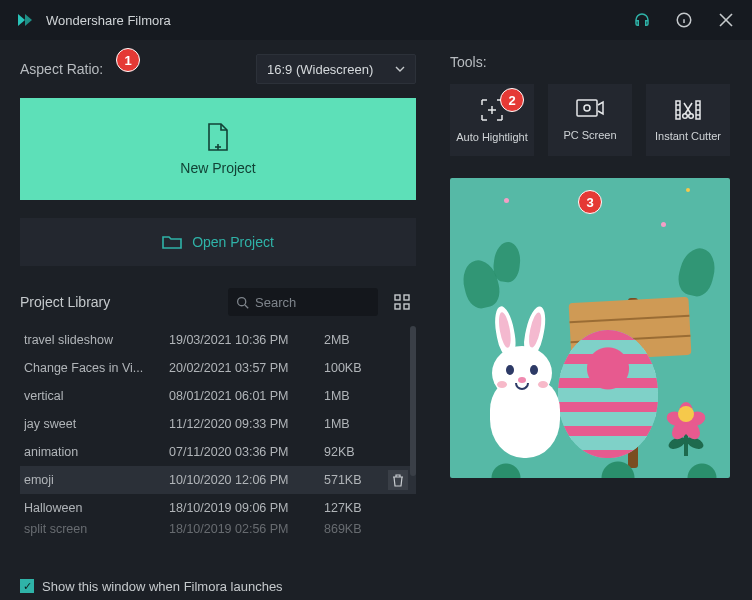 The image size is (752, 600). Describe the element at coordinates (62, 69) in the screenshot. I see `aspect-ratio-label: Aspect Ratio:` at that location.